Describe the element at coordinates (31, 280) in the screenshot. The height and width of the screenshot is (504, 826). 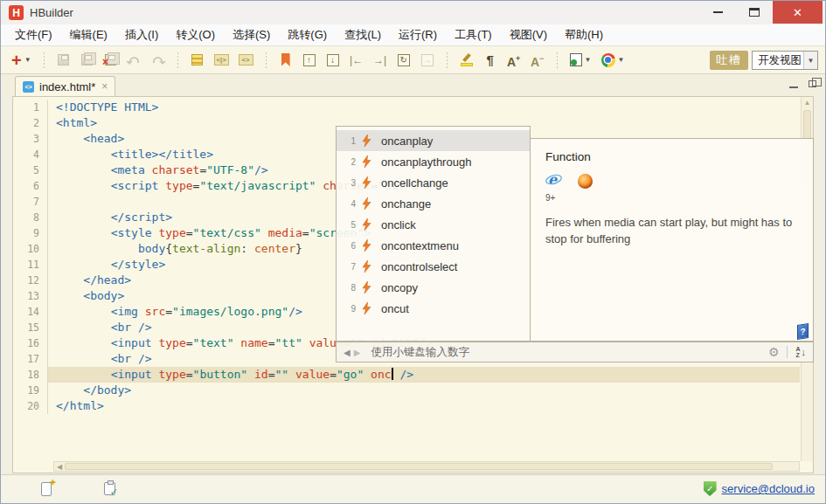
I see `line-number: 12` at that location.